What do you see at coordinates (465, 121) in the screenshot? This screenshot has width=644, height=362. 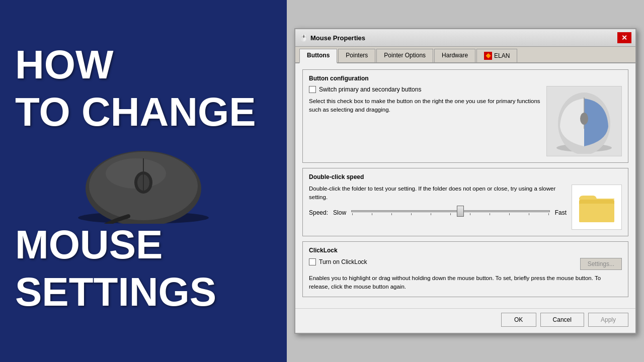 I see `button-config-content: Switch primary and secondary buttons Sel…` at bounding box center [465, 121].